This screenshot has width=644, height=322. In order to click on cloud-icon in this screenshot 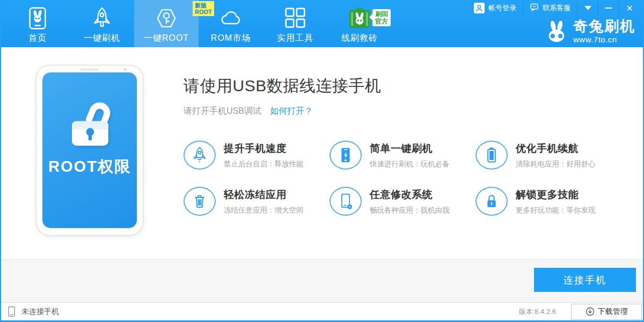, I will do `click(231, 18)`.